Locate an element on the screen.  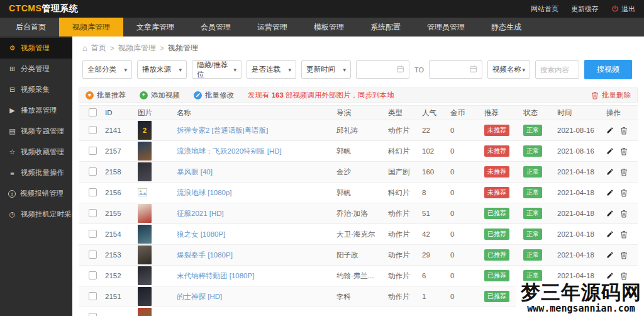
search-video-button: 搜视频 is located at coordinates (608, 69).